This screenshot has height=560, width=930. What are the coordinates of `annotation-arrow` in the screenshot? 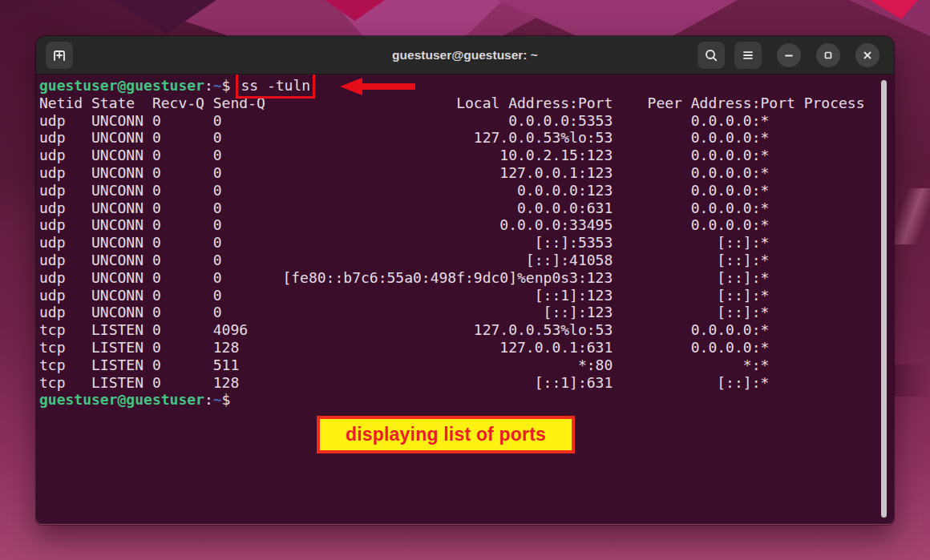 It's located at (378, 87).